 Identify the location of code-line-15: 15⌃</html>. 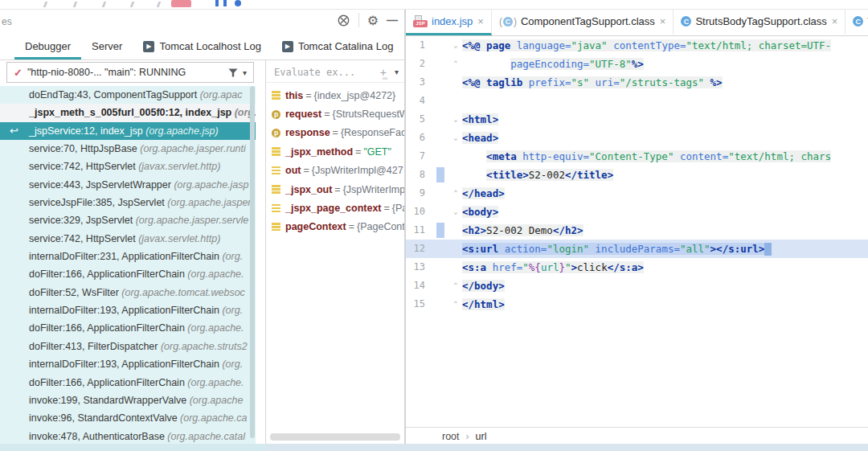
(637, 304).